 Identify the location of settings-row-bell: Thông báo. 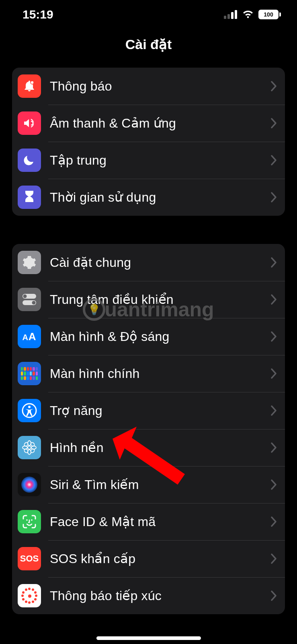
(149, 86).